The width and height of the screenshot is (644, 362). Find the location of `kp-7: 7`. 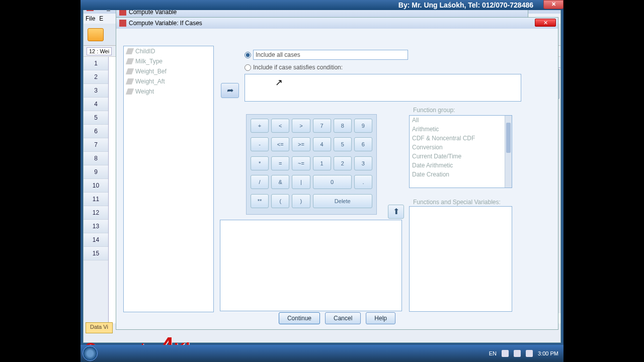

kp-7: 7 is located at coordinates (322, 126).